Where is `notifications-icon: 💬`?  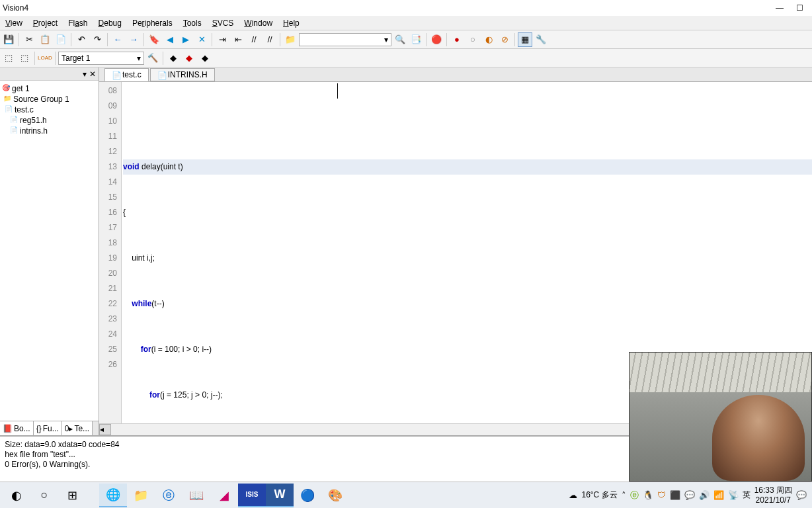
notifications-icon: 💬 is located at coordinates (801, 495).